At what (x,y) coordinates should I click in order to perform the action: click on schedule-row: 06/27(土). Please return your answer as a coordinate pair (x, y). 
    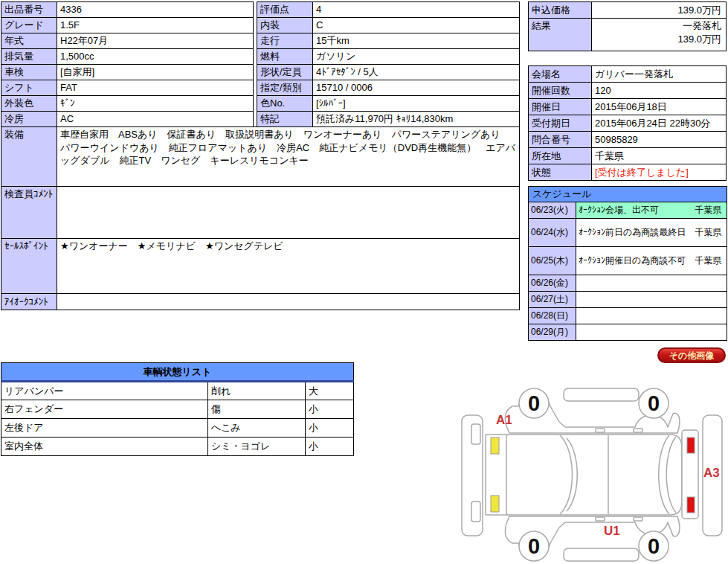
    Looking at the image, I should click on (628, 300).